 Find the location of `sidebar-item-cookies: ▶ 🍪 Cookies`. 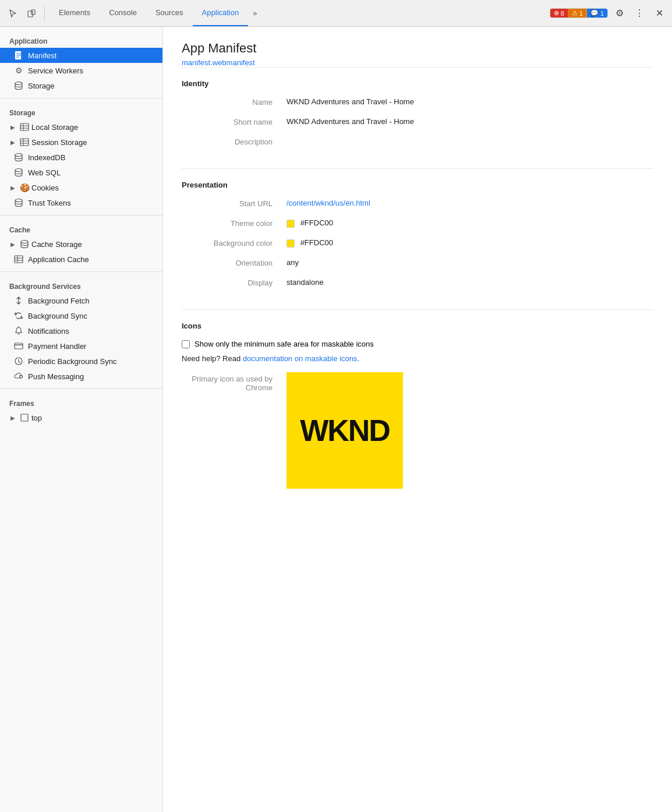

sidebar-item-cookies: ▶ 🍪 Cookies is located at coordinates (82, 188).